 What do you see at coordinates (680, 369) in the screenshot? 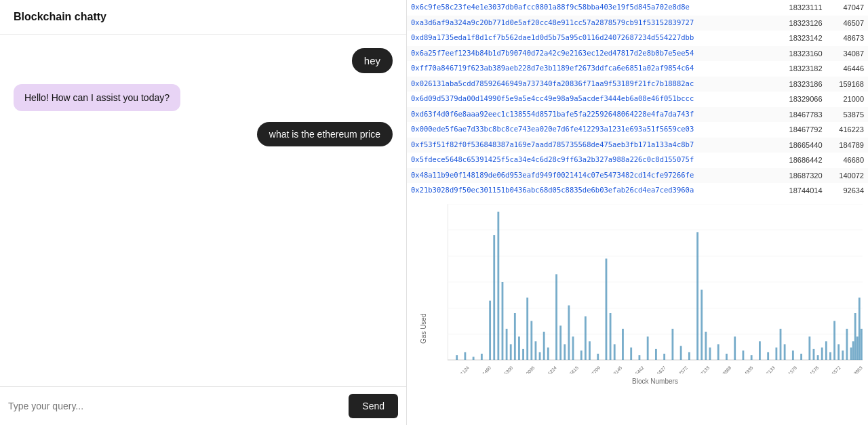
I see `svg-text: 13407572` at bounding box center [680, 369].